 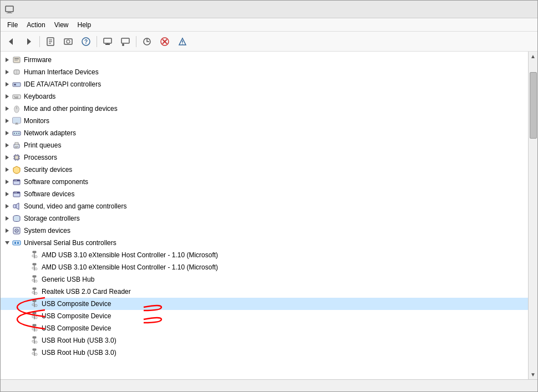 I want to click on back-button, so click(x=11, y=42).